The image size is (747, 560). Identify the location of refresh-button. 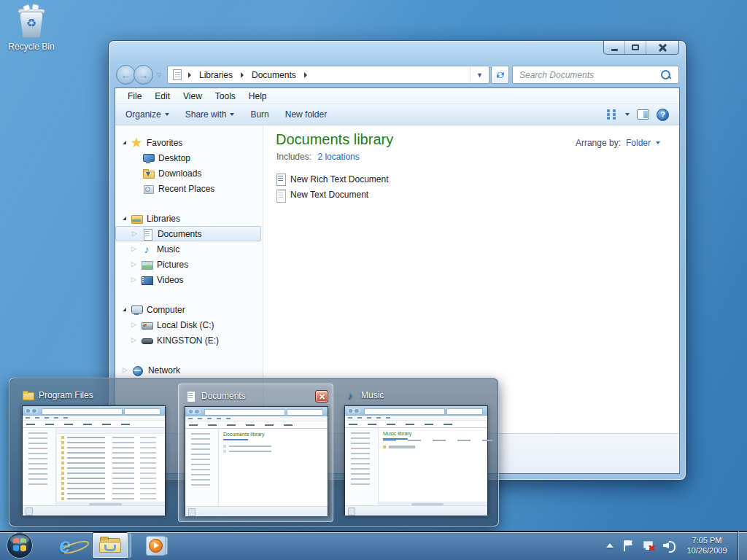
(500, 74).